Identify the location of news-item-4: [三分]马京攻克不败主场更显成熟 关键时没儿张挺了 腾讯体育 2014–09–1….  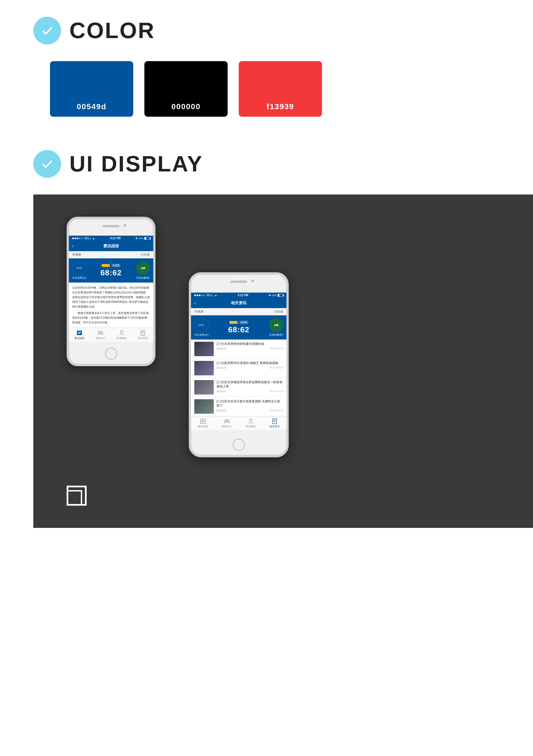
(239, 407).